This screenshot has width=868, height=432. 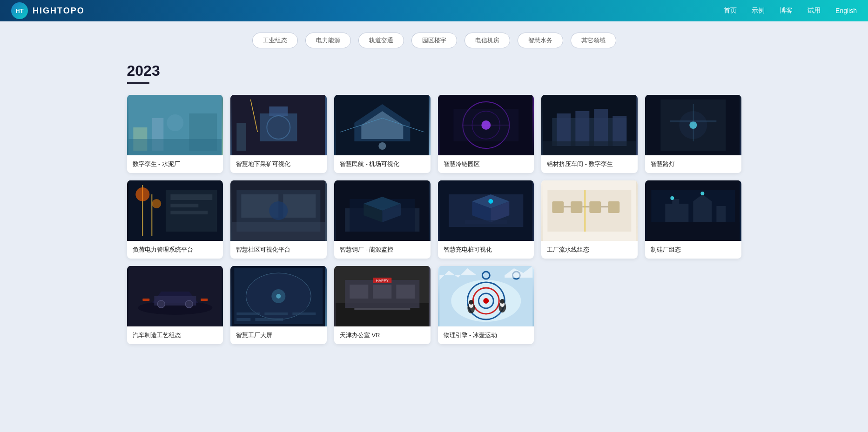 What do you see at coordinates (486, 250) in the screenshot?
I see `card-10-title: 智慧充电桩可视化` at bounding box center [486, 250].